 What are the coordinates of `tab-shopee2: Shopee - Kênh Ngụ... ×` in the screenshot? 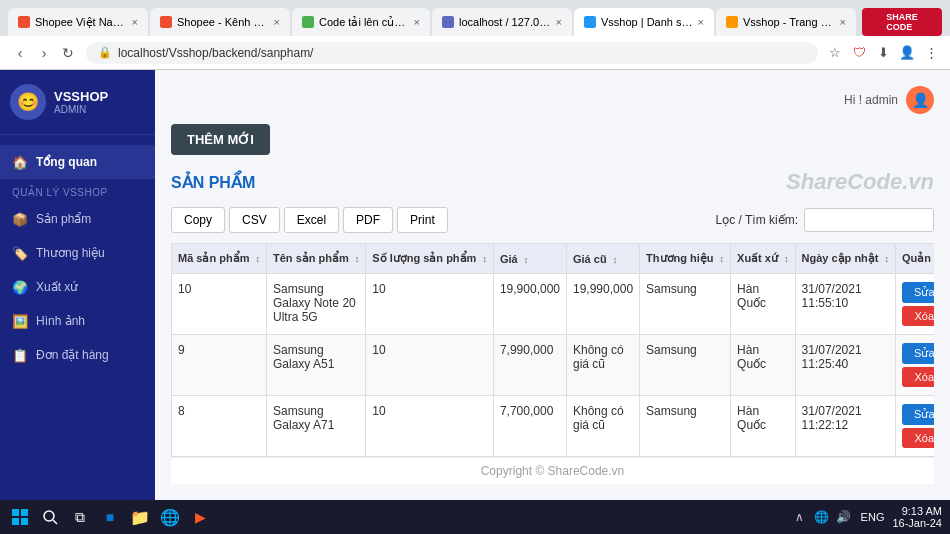 It's located at (220, 22).